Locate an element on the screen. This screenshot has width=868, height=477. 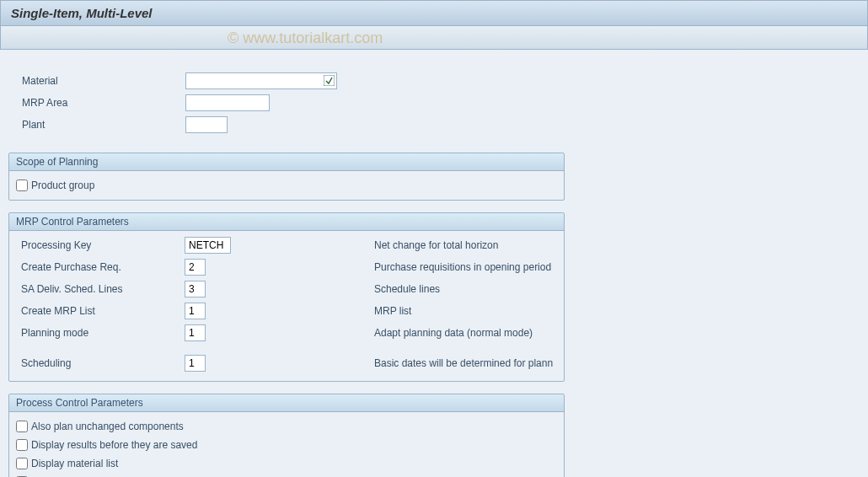
process-control-body: Also plan unchanged components Display r… is located at coordinates (287, 445).